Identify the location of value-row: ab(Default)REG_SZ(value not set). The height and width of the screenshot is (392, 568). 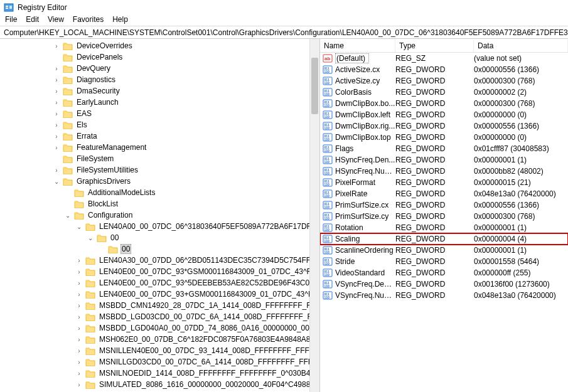
(444, 58).